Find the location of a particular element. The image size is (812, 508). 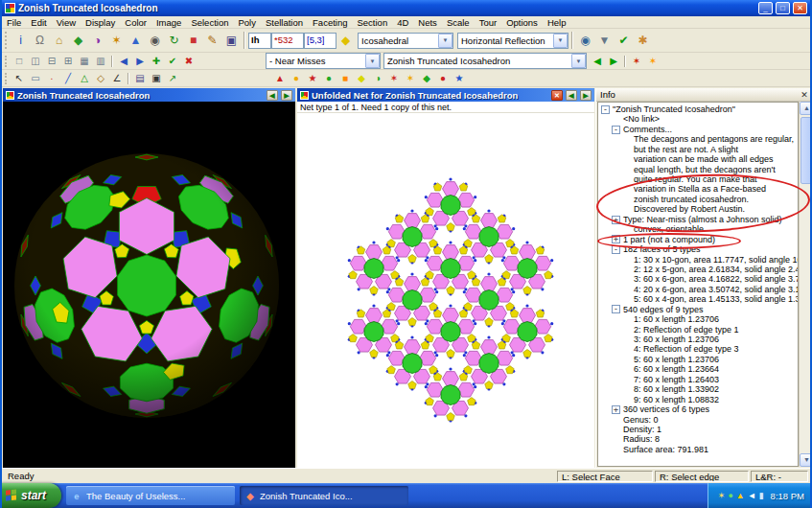

johnson-icon: ● is located at coordinates (329, 79).